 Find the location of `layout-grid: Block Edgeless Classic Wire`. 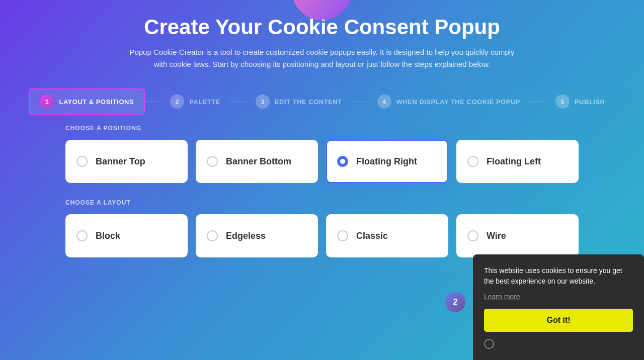

layout-grid: Block Edgeless Classic Wire is located at coordinates (322, 236).